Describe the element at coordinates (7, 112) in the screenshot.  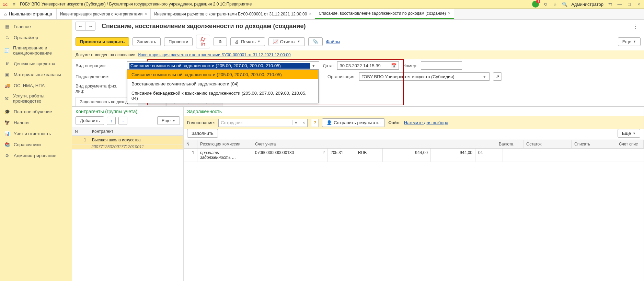
I see `graduation-icon: 🎓` at that location.